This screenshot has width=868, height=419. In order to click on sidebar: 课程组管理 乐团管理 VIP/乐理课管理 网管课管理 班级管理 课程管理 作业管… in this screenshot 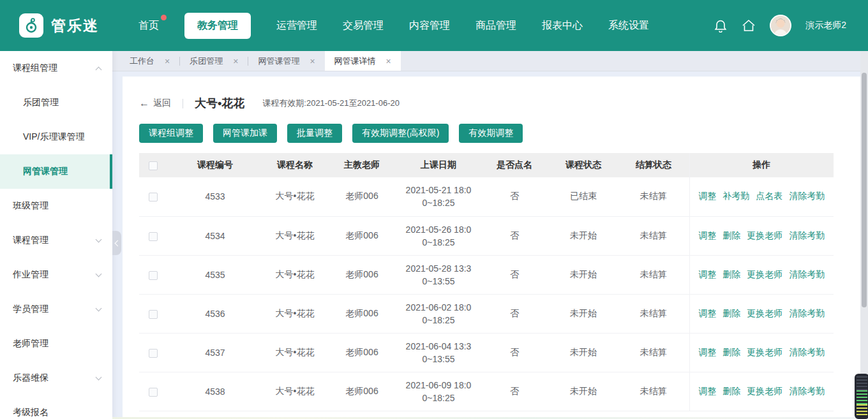, I will do `click(56, 235)`.